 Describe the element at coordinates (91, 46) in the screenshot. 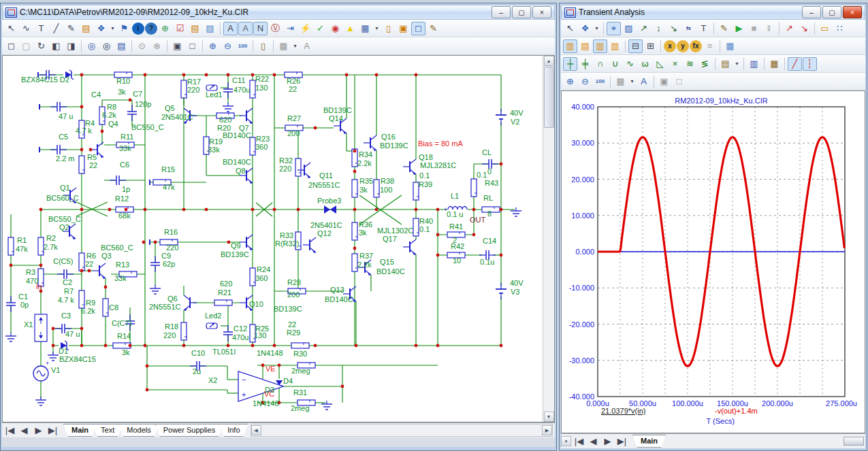

I see `find-icon: ◎` at that location.